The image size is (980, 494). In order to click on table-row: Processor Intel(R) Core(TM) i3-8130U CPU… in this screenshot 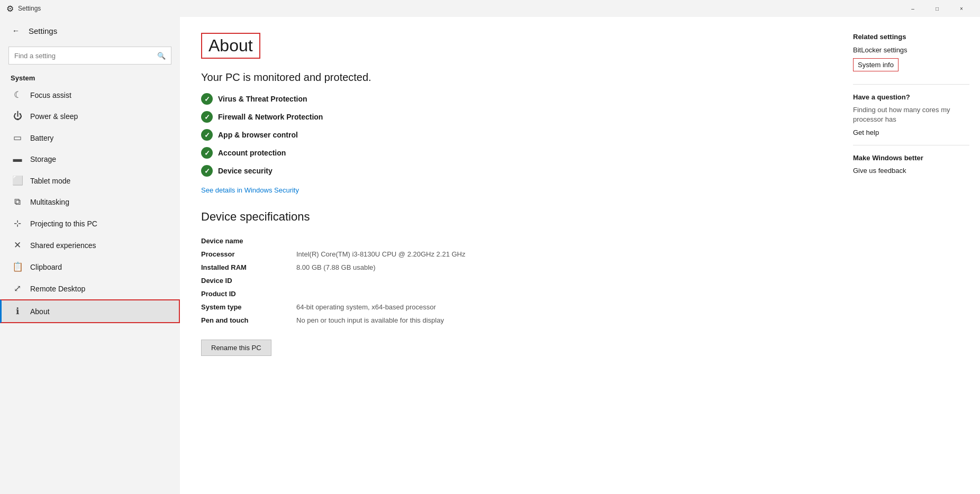, I will do `click(386, 254)`.